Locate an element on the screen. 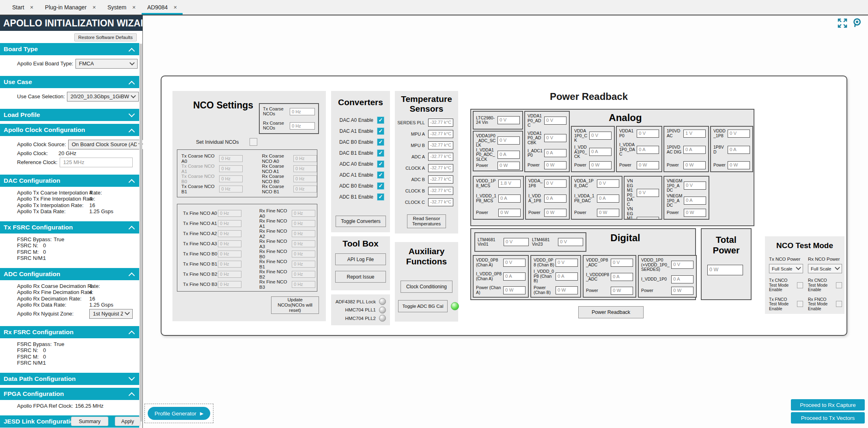 This screenshot has width=868, height=428. config-row: FSRC Bypass:True is located at coordinates (77, 240).